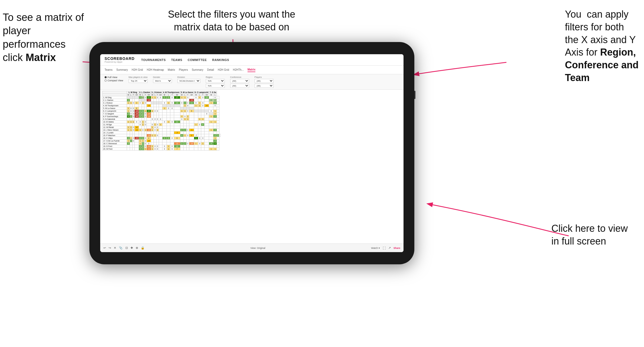 The height and width of the screenshot is (347, 644). Describe the element at coordinates (196, 136) in the screenshot. I see `matrix-cell: -7` at that location.